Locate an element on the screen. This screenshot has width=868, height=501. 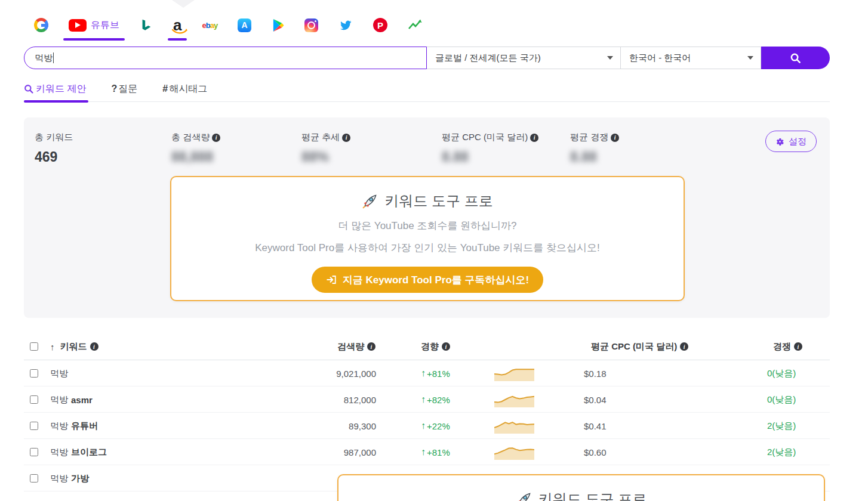
settings-button: 설정 is located at coordinates (791, 141).